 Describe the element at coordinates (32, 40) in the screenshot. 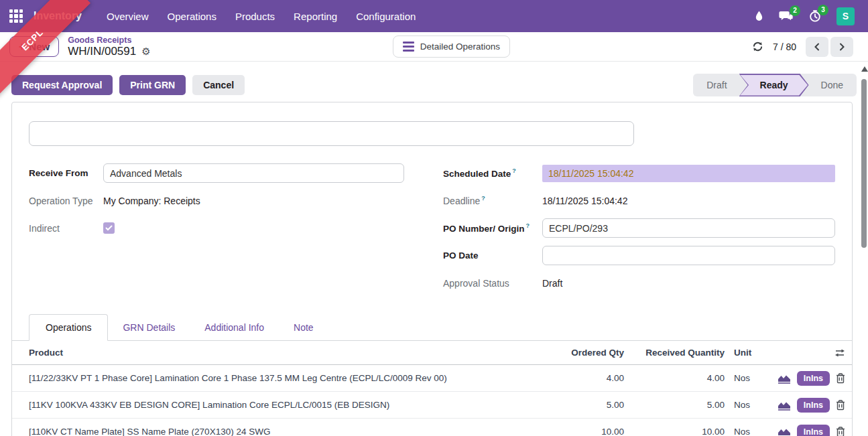

I see `ribbon-label: ECPL` at that location.